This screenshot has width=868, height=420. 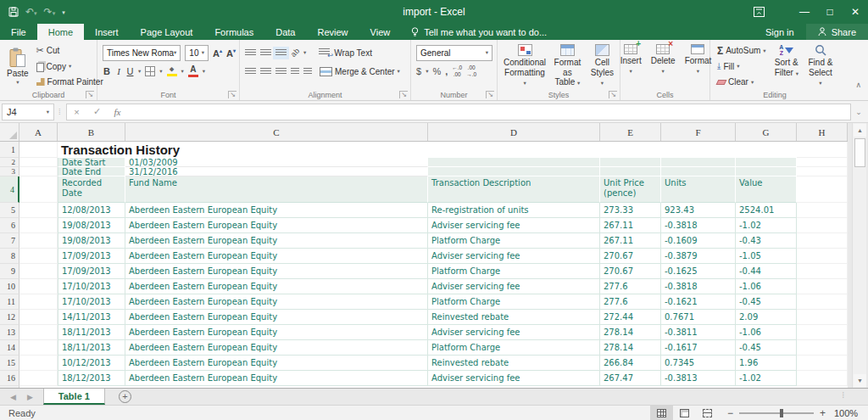 What do you see at coordinates (631, 171) in the screenshot?
I see `cell-E3` at bounding box center [631, 171].